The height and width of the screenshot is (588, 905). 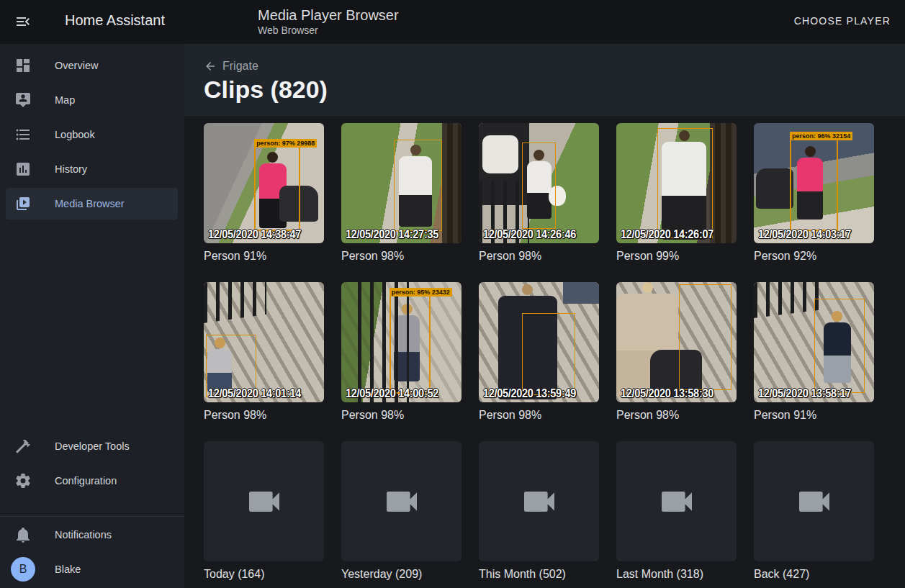 I want to click on clip-thumbnail: 12/05/2020 13:58:30, so click(x=677, y=343).